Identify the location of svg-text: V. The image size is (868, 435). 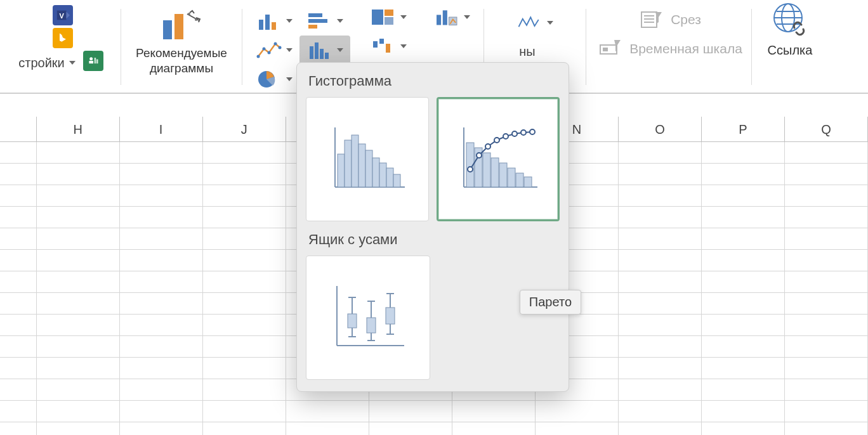
(62, 16).